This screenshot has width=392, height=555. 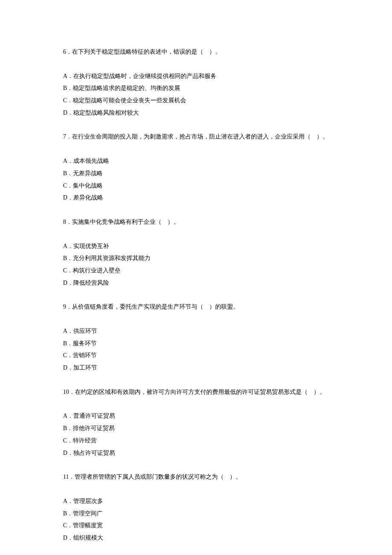 What do you see at coordinates (196, 368) in the screenshot?
I see `option-d: D．加工环节` at bounding box center [196, 368].